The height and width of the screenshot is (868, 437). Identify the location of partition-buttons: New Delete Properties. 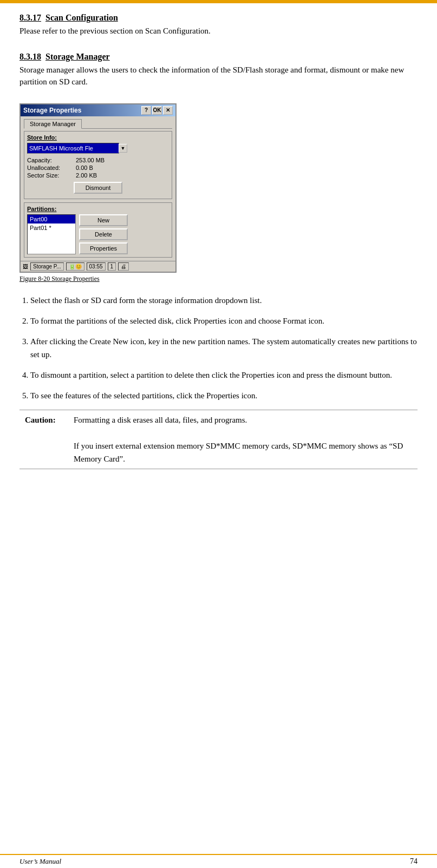
(103, 234).